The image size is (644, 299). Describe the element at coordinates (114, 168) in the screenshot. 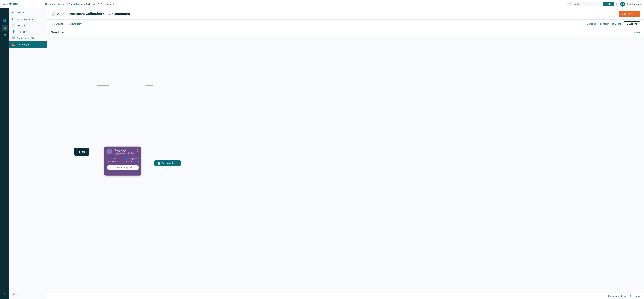

I see `view-panel-eye-icon: 👁` at that location.